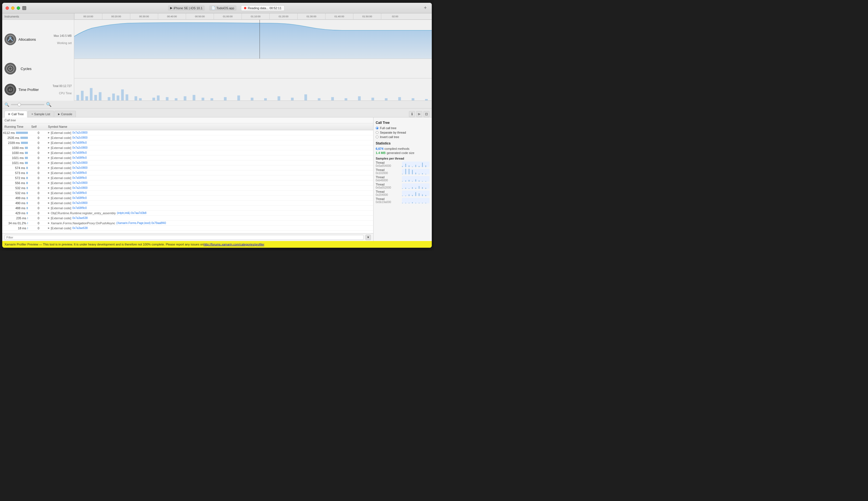  I want to click on sym-text-16: ObjCRuntime.Runtime:register_entry_assem…, so click(83, 213).